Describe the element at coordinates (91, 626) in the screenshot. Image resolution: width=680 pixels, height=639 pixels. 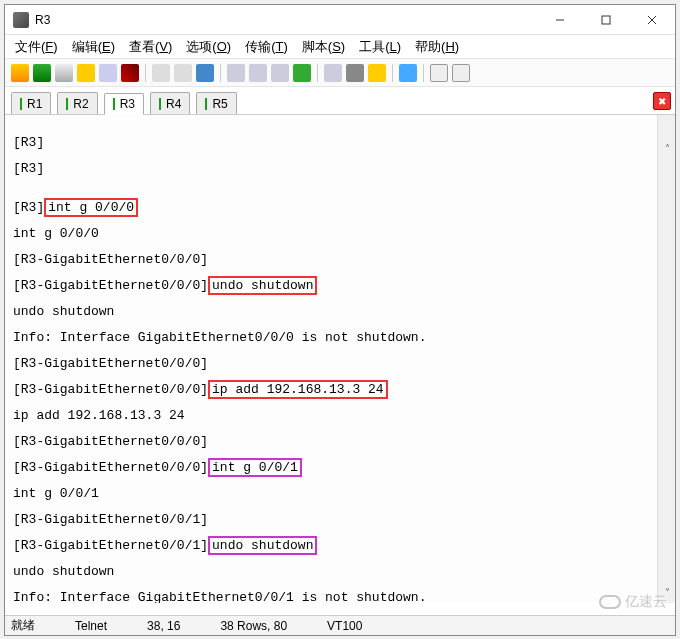
I see `status-protocol: Telnet` at that location.